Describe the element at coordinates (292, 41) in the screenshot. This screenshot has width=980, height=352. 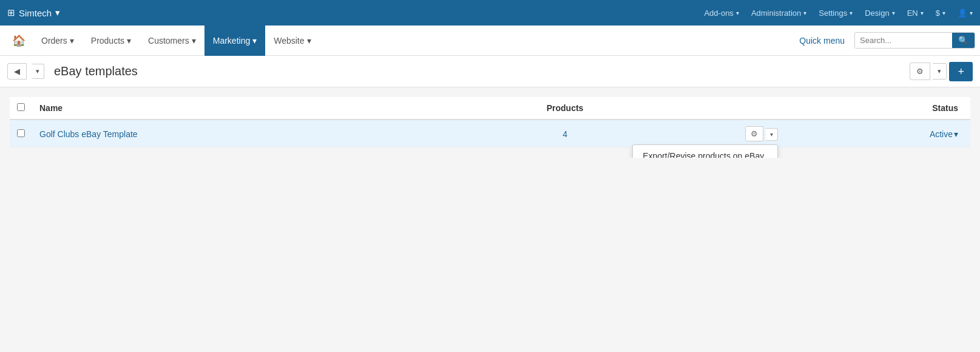
I see `nav-website: Website ▾` at that location.